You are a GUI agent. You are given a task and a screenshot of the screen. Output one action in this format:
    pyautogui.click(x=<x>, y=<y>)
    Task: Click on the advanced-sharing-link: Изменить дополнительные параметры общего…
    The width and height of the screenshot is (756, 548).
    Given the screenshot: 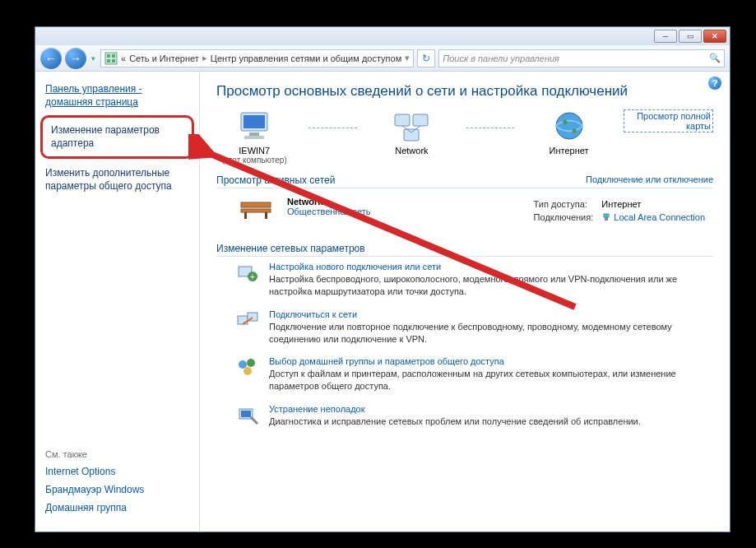 What is the action you would take?
    pyautogui.click(x=117, y=179)
    